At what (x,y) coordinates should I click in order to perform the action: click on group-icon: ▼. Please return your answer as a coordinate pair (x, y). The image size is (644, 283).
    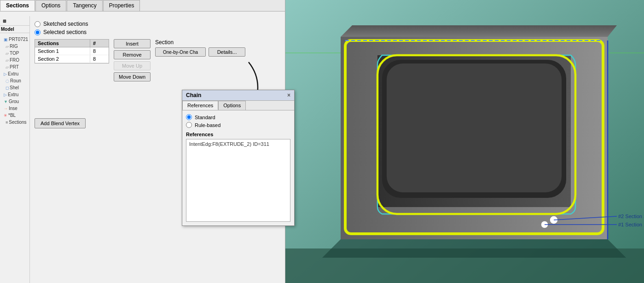
    Looking at the image, I should click on (6, 102).